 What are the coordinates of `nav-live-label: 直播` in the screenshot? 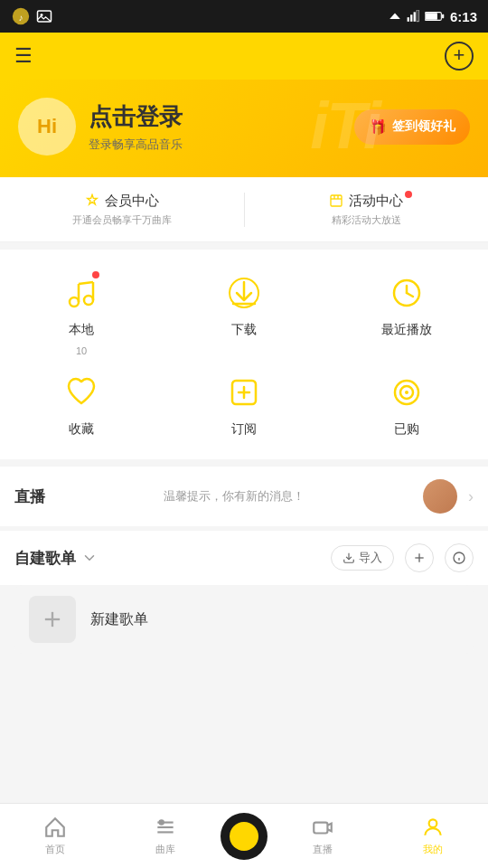 It's located at (323, 850).